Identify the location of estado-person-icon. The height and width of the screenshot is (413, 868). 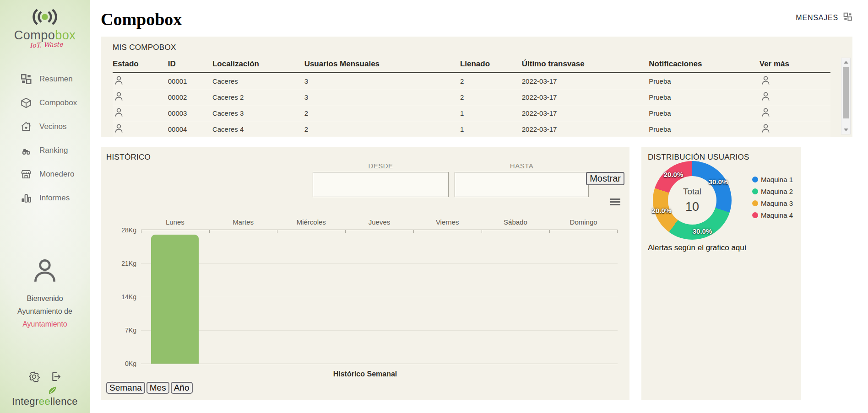
(119, 81).